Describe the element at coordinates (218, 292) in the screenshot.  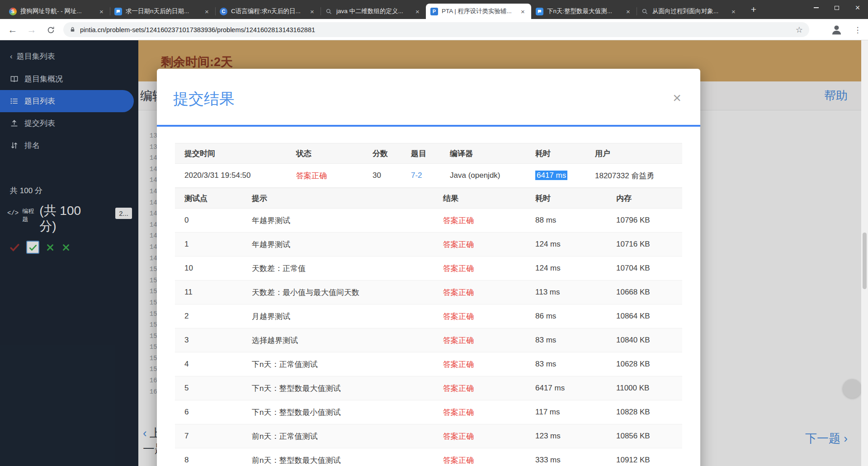
I see `test-id: 11` at that location.